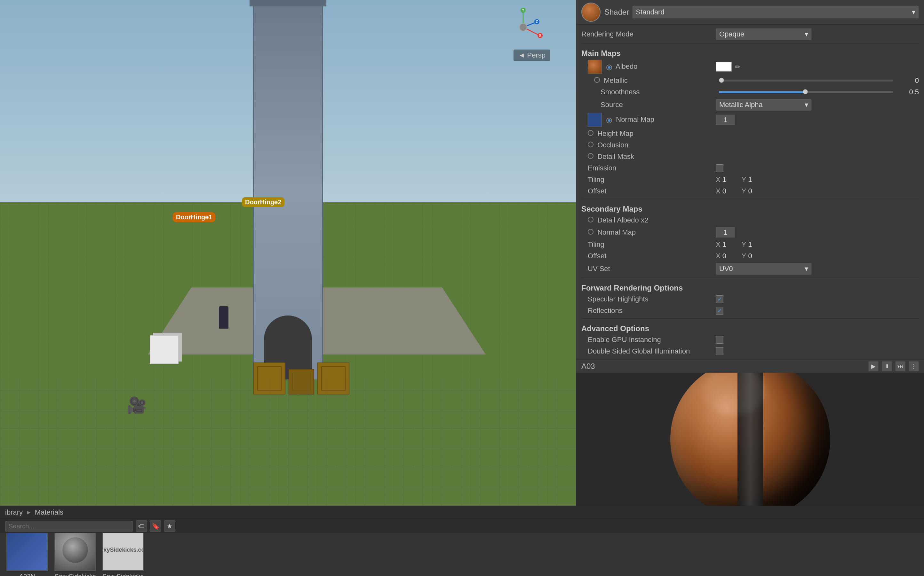 The image size is (924, 576). I want to click on albedo-label: Albedo, so click(627, 66).